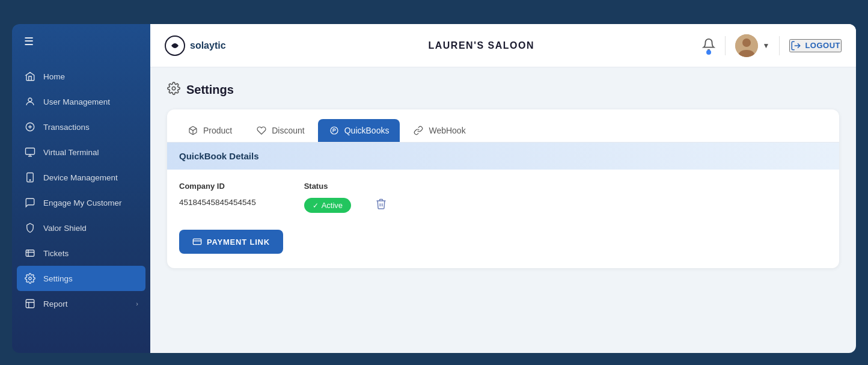 The image size is (868, 365). Describe the element at coordinates (81, 278) in the screenshot. I see `sidebar-item-settings: Settings` at that location.